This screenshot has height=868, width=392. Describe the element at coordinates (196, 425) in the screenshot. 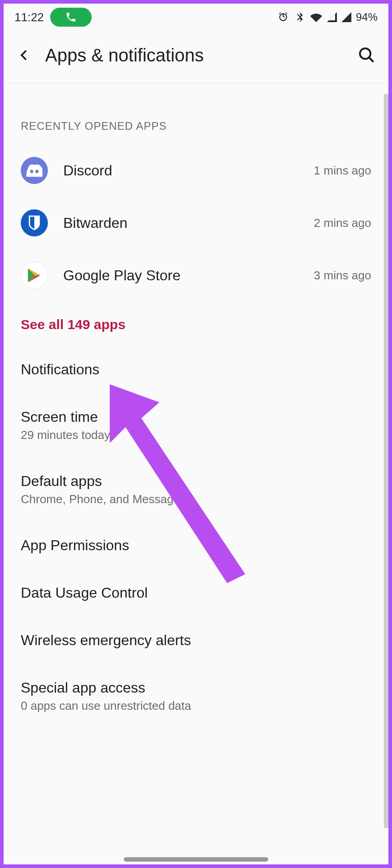

I see `setting-screen-time: Screen time 29 minutes today` at that location.